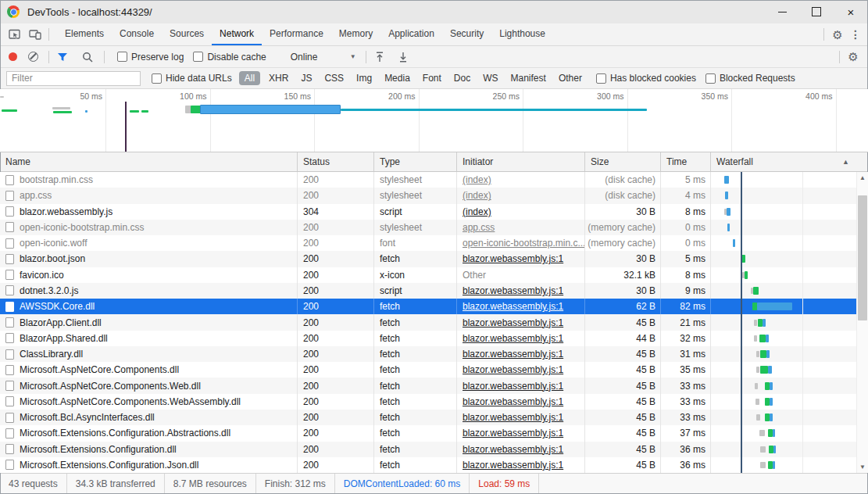  Describe the element at coordinates (88, 57) in the screenshot. I see `search-button` at that location.